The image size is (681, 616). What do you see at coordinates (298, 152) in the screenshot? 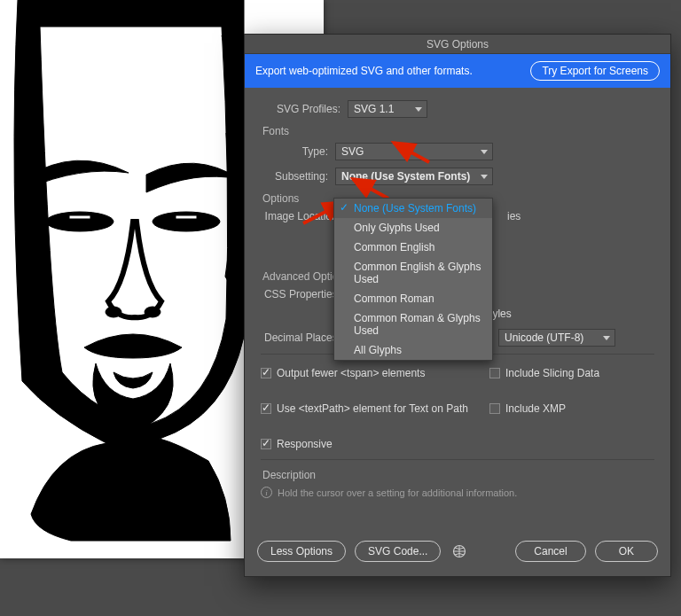
I see `font-type-label: Type:` at bounding box center [298, 152].